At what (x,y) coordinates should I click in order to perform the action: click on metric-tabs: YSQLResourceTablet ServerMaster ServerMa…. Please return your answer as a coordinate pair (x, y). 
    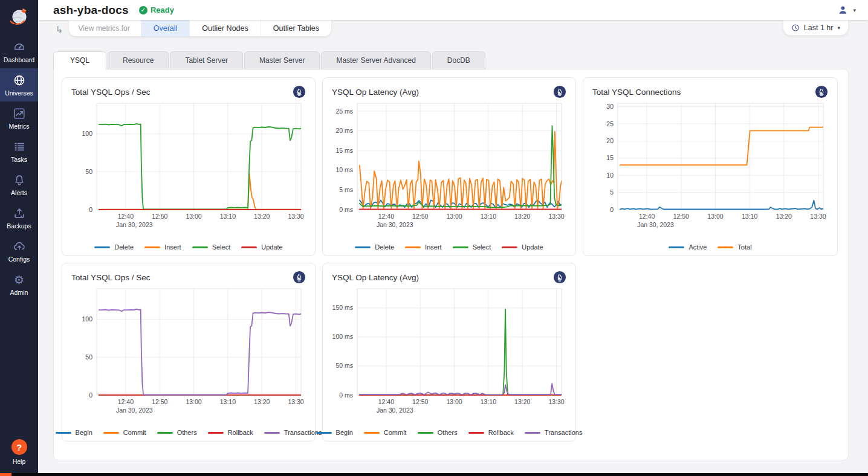
    Looking at the image, I should click on (451, 60).